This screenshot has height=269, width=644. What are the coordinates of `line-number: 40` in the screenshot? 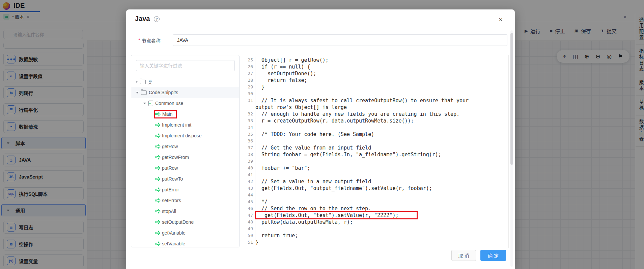 It's located at (250, 168).